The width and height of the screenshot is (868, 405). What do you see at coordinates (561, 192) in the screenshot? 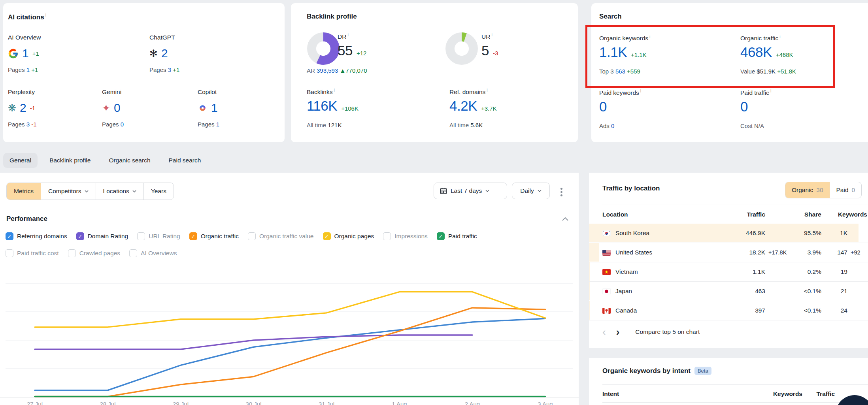
I see `more-options-kebab` at bounding box center [561, 192].